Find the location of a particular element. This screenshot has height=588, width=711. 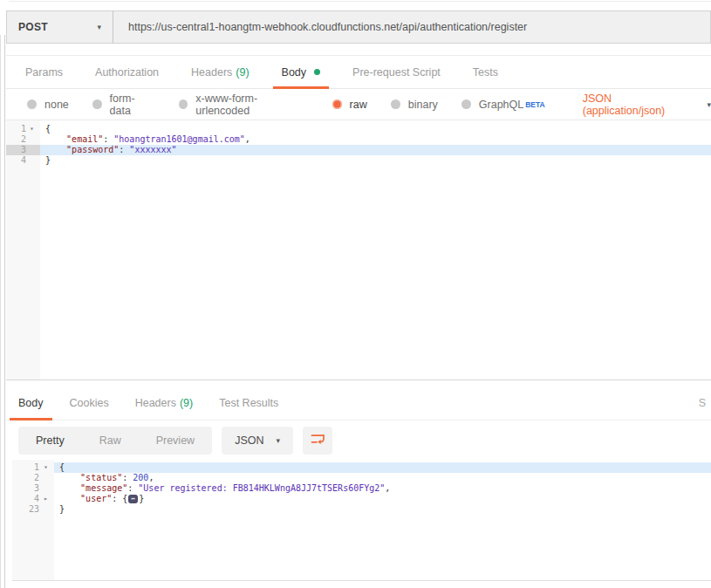

code-token: 200 is located at coordinates (140, 478).